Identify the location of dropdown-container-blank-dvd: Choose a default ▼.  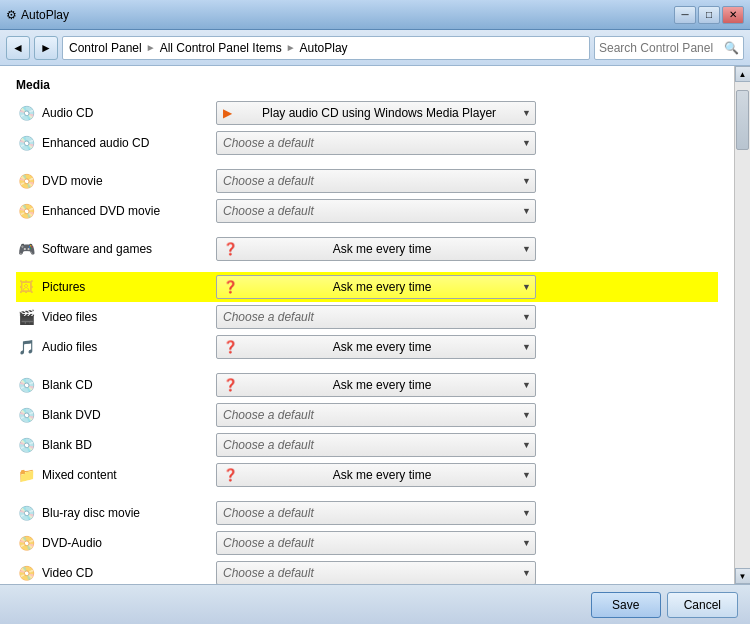
(467, 415).